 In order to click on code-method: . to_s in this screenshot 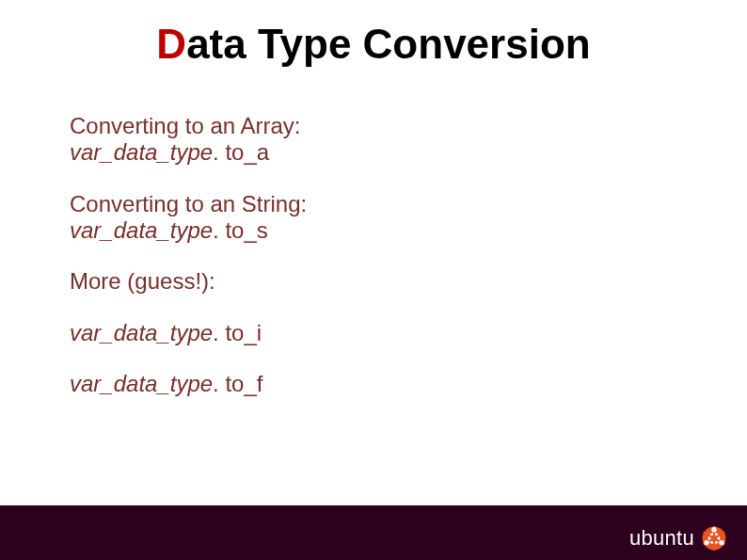, I will do `click(241, 230)`.